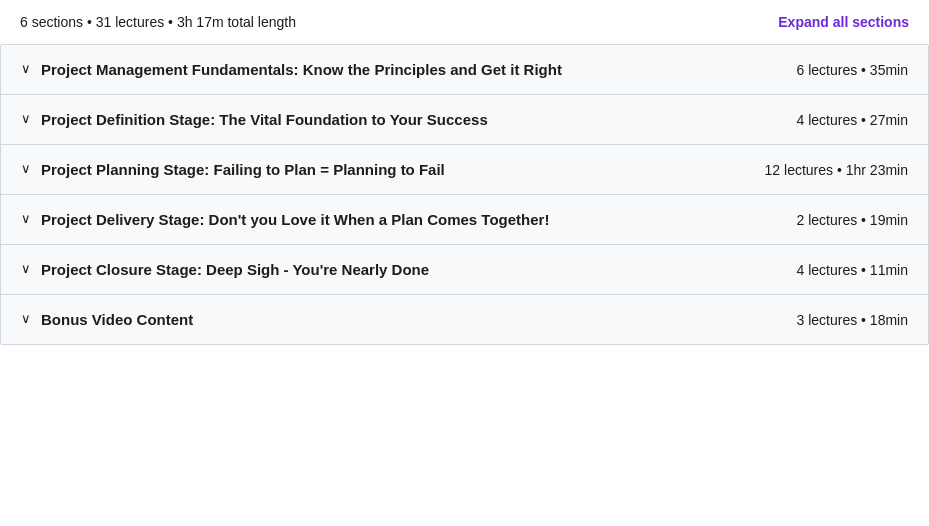 The height and width of the screenshot is (526, 929). What do you see at coordinates (383, 170) in the screenshot?
I see `section-left: ∨Project Planning Stage: Failing to Plan…` at bounding box center [383, 170].